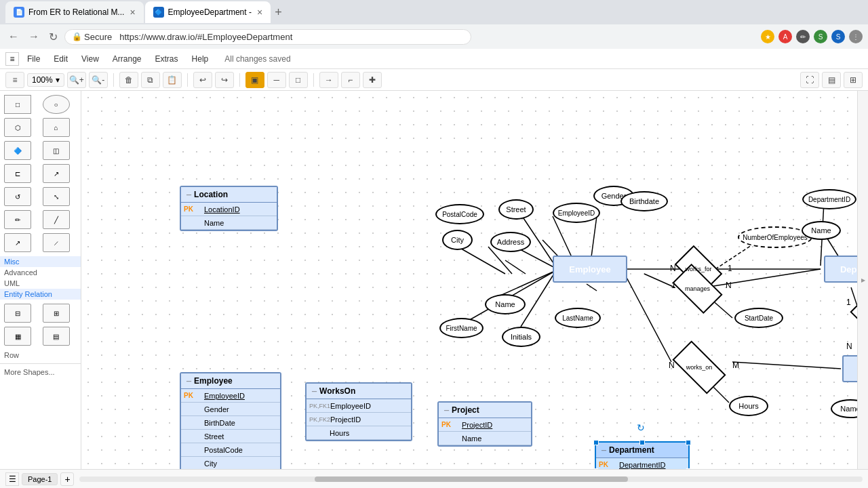 This screenshot has height=488, width=868. What do you see at coordinates (41, 283) in the screenshot?
I see `sidebar-uml: UML` at bounding box center [41, 283].